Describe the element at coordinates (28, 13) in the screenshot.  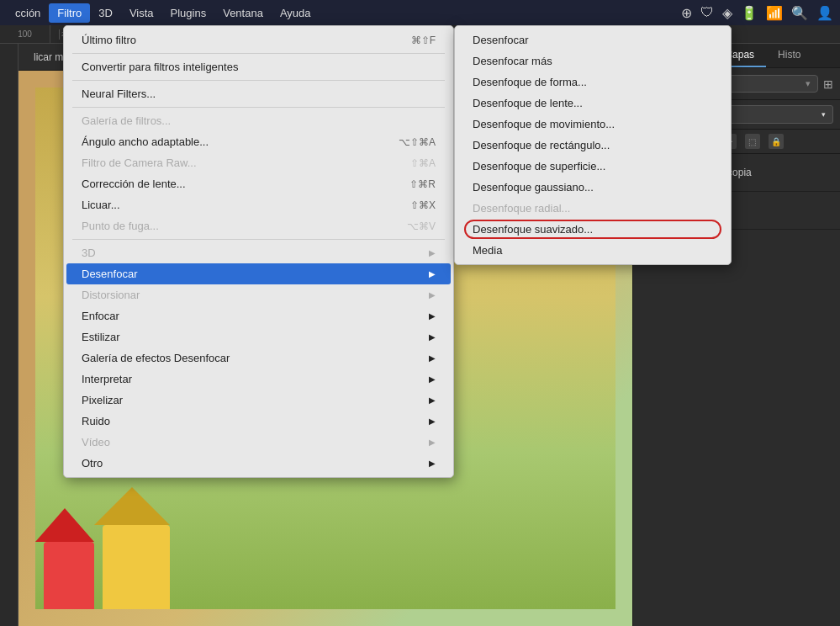
I see `menu-bar-item-accion: cción` at that location.